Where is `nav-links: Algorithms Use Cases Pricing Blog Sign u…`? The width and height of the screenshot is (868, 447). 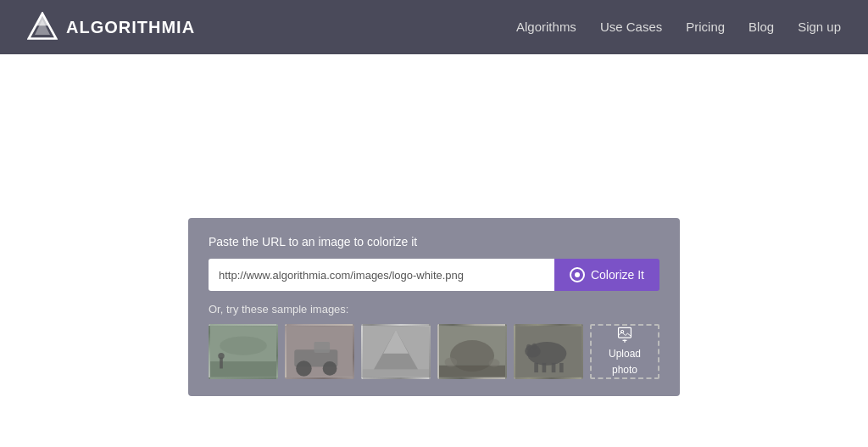 nav-links: Algorithms Use Cases Pricing Blog Sign u… is located at coordinates (678, 27).